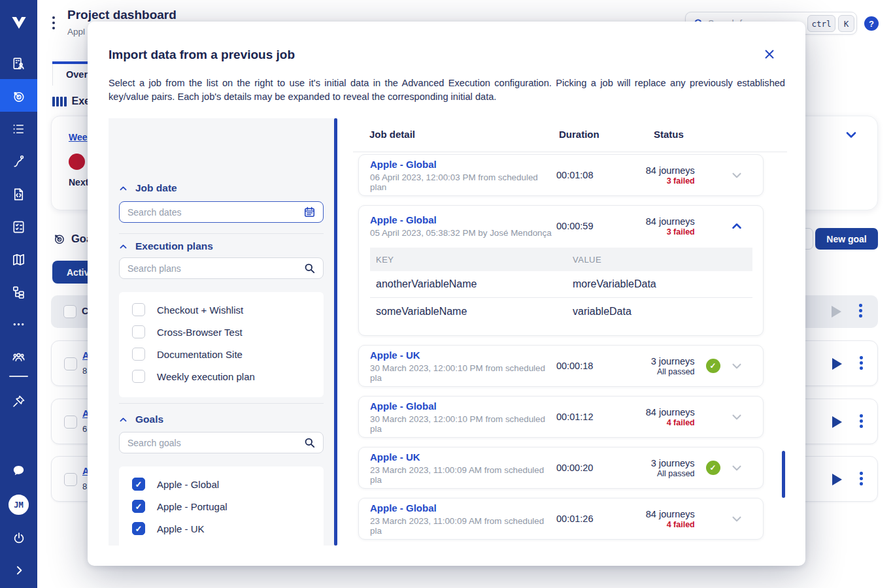 Image resolution: width=893 pixels, height=588 pixels. I want to click on shortcut-key-ctrl: ctrl, so click(821, 24).